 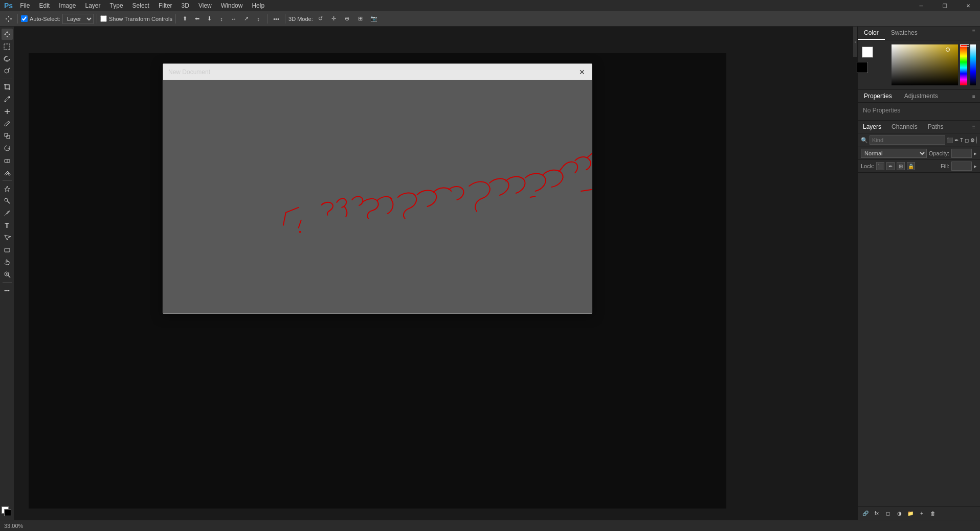 What do you see at coordinates (880, 166) in the screenshot?
I see `lock-pixels-btn: ⬛` at bounding box center [880, 166].